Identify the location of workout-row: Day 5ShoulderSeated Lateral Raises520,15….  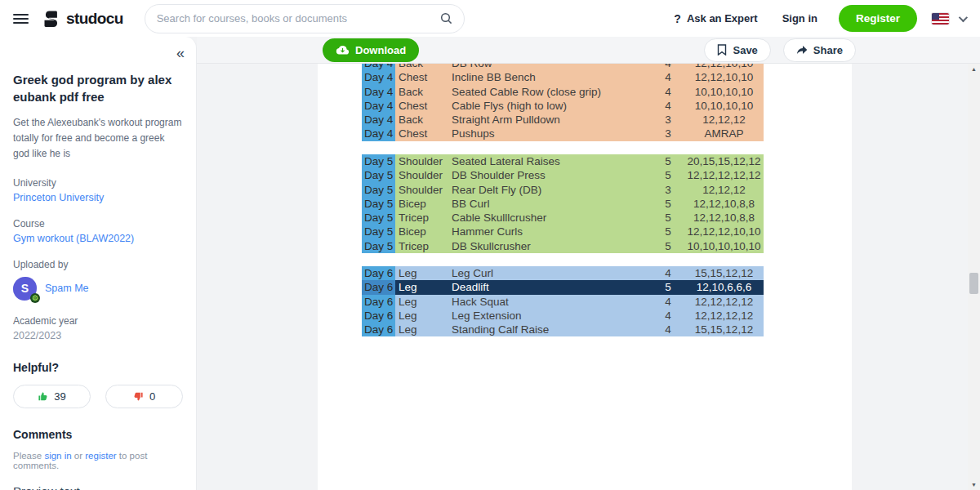
(563, 162).